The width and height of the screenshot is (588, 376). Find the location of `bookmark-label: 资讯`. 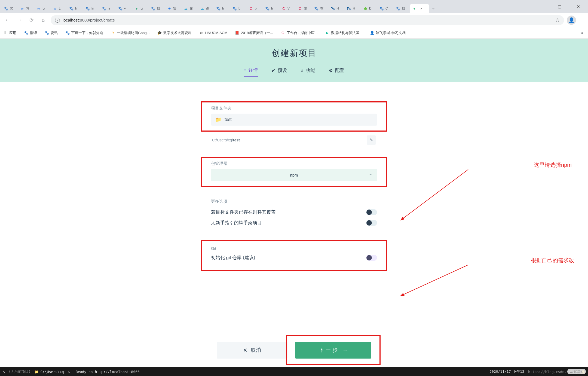

bookmark-label: 资讯 is located at coordinates (54, 33).